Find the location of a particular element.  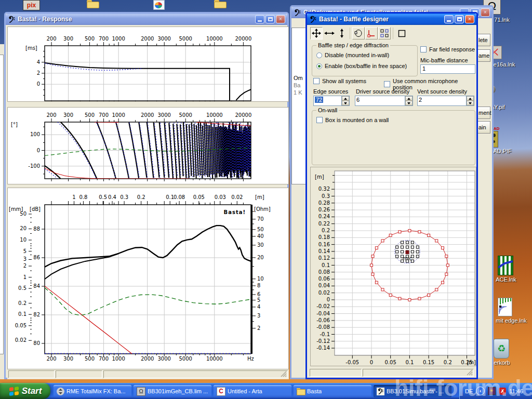

move-tool-button is located at coordinates (316, 33).